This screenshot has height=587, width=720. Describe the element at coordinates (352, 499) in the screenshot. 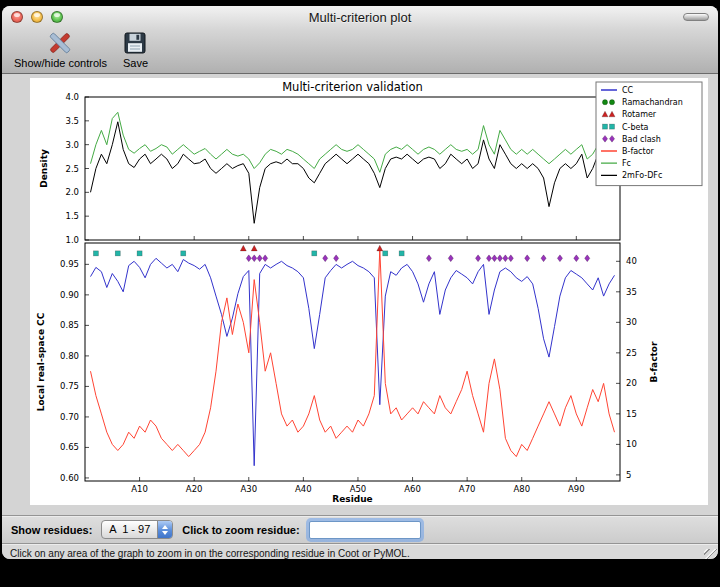

I see `residue-axis-label: Residue` at that location.